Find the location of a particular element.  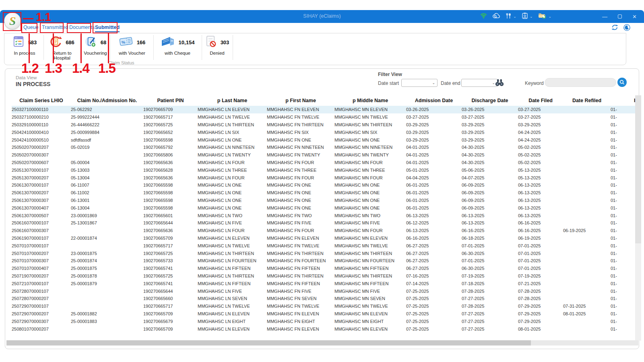

search-button is located at coordinates (622, 82).